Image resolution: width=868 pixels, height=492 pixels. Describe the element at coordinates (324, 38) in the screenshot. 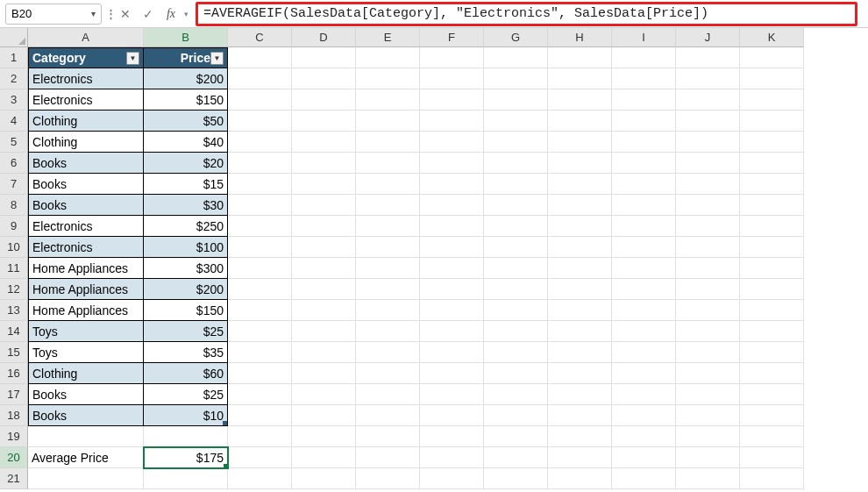

I see `column-header: D` at that location.